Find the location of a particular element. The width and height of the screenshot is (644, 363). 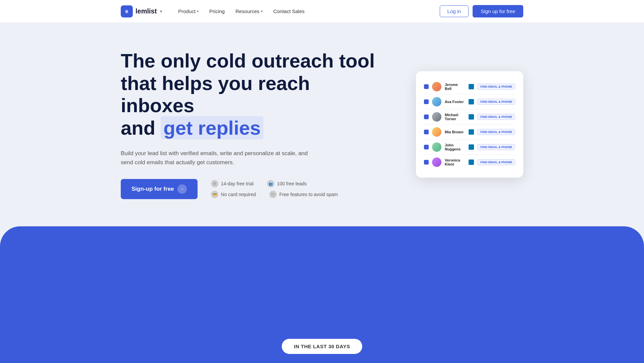

signup-button: Sign up for free is located at coordinates (498, 11).